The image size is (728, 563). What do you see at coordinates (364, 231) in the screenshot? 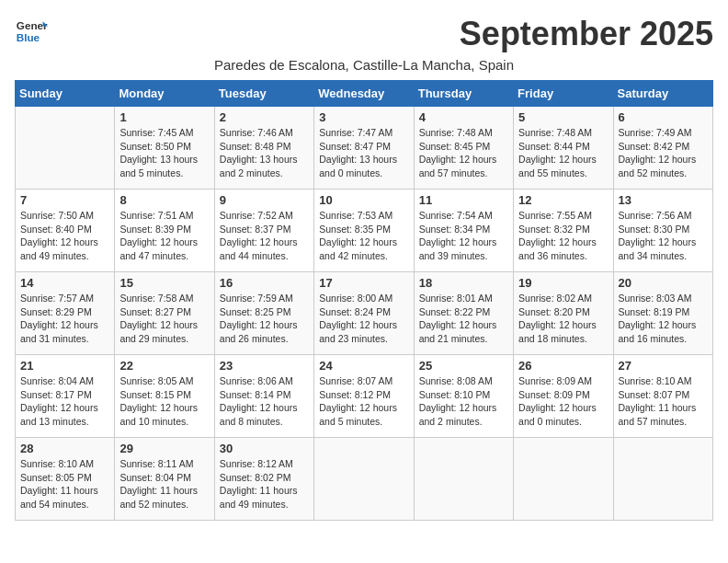
I see `calendar-cell: 10Sunrise: 7:53 AM Sunset: 8:35 PM Dayli…` at bounding box center [364, 231].